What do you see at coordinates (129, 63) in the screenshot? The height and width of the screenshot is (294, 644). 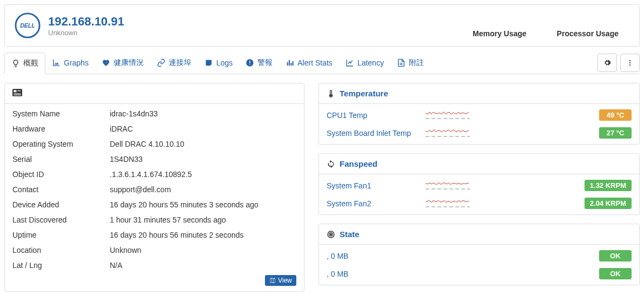 I see `tab-label: 健康情況` at bounding box center [129, 63].